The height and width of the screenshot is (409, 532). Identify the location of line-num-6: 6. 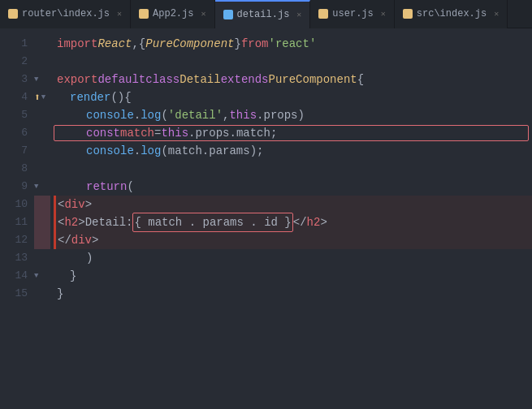
(14, 133).